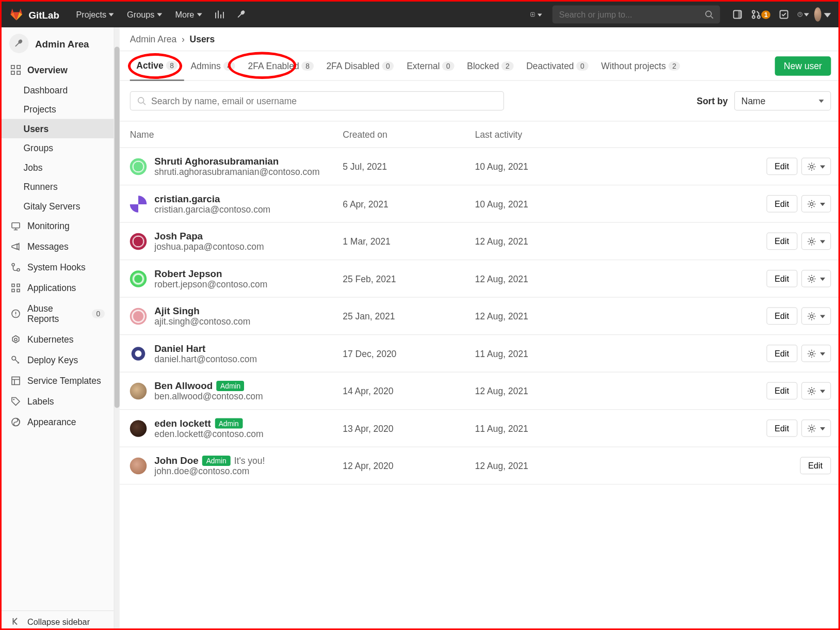 The height and width of the screenshot is (630, 840). Describe the element at coordinates (58, 340) in the screenshot. I see `sidebar-item-kubernetes: Kubernetes` at that location.